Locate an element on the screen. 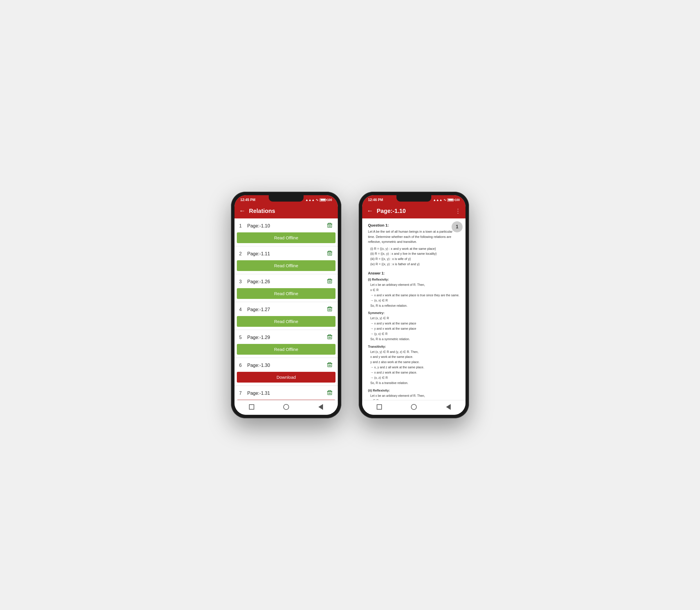  answer-line: → (x, x) ∈ R is located at coordinates (414, 301).